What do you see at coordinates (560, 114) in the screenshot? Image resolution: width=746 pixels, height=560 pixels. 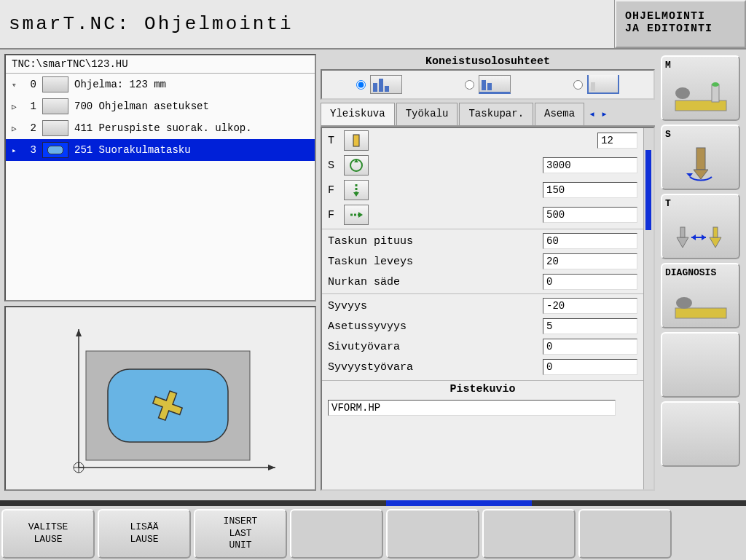 I see `tab-position: Asema` at bounding box center [560, 114].